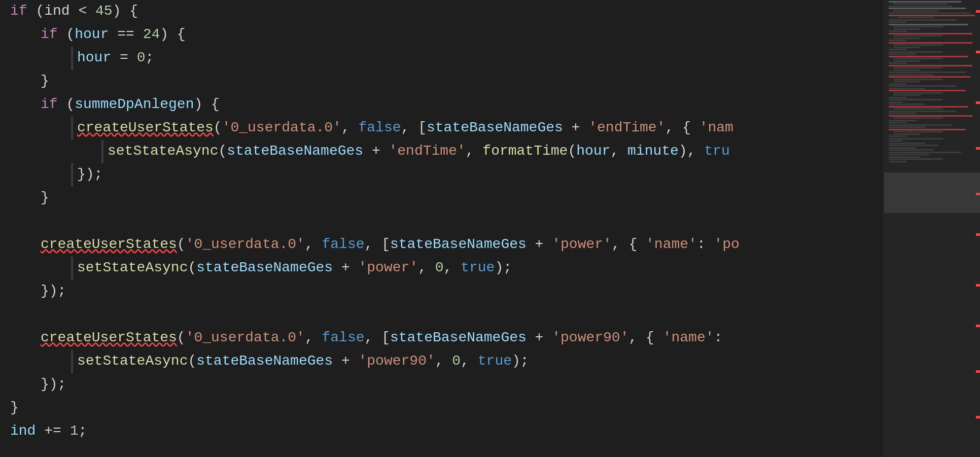 The height and width of the screenshot is (457, 980). Describe the element at coordinates (447, 35) in the screenshot. I see `code-line-2: if ( hour == 24 ) {` at that location.